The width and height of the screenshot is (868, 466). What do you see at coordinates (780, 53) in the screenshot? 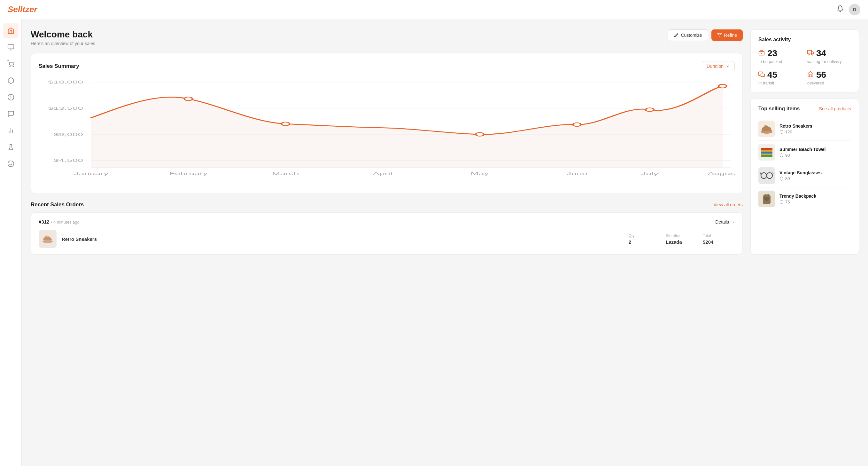
I see `activity-pack-row: 23` at bounding box center [780, 53].